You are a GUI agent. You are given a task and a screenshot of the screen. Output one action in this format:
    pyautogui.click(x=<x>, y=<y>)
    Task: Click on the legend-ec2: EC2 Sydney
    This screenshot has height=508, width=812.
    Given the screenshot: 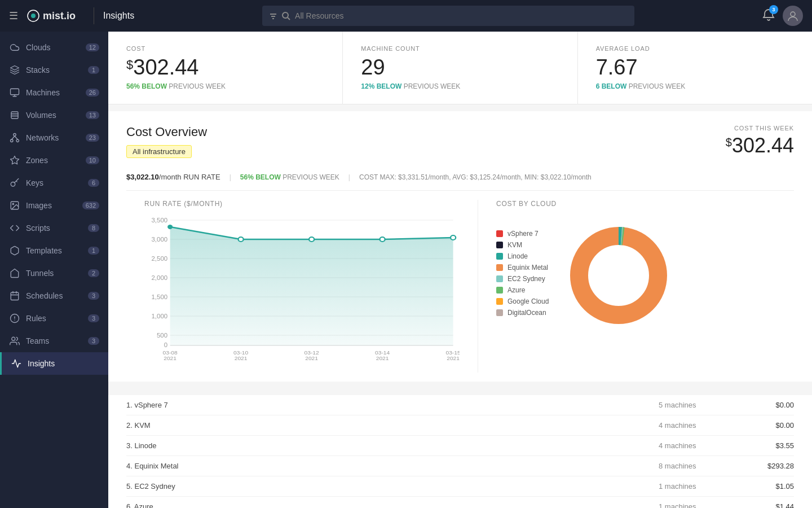 What is the action you would take?
    pyautogui.click(x=522, y=279)
    